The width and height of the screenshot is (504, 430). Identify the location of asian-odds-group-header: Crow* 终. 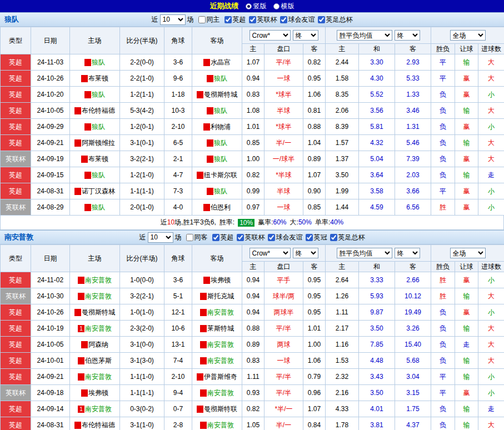
(284, 36).